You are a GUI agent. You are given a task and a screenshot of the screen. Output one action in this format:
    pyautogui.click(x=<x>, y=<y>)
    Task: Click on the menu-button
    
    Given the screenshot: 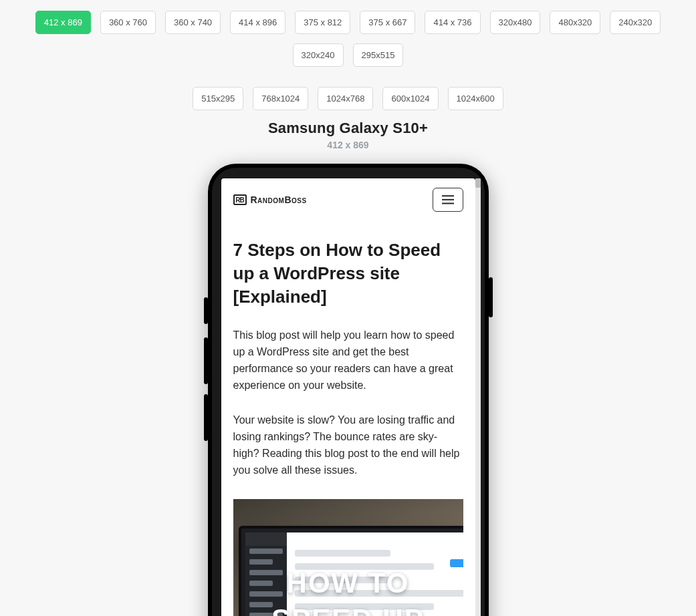 What is the action you would take?
    pyautogui.click(x=448, y=200)
    